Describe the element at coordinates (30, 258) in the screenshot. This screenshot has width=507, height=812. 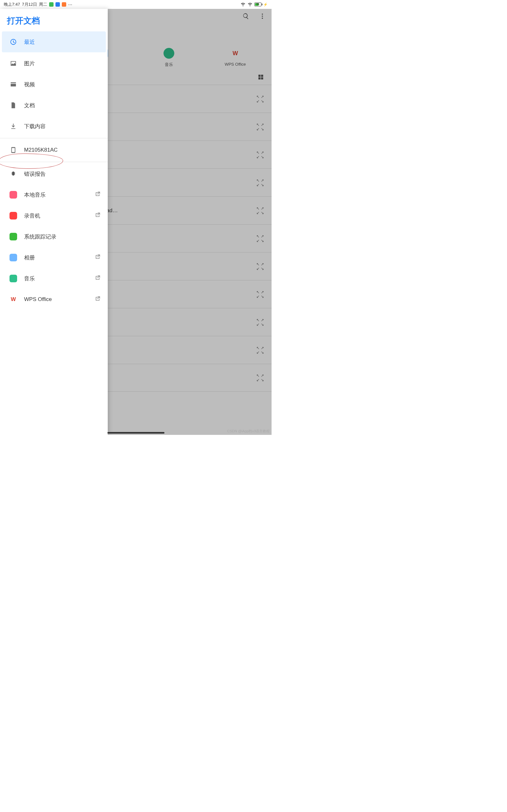
I see `app-label: 相册` at that location.